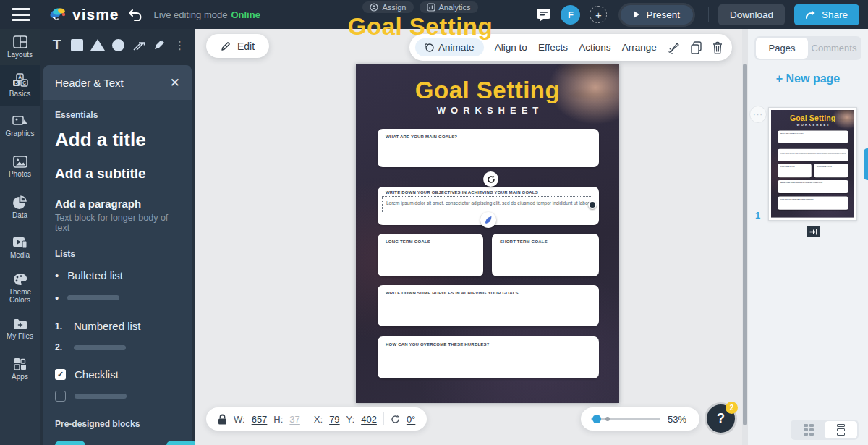 The width and height of the screenshot is (868, 445). Describe the element at coordinates (598, 14) in the screenshot. I see `add-collaborator-button: +` at that location.